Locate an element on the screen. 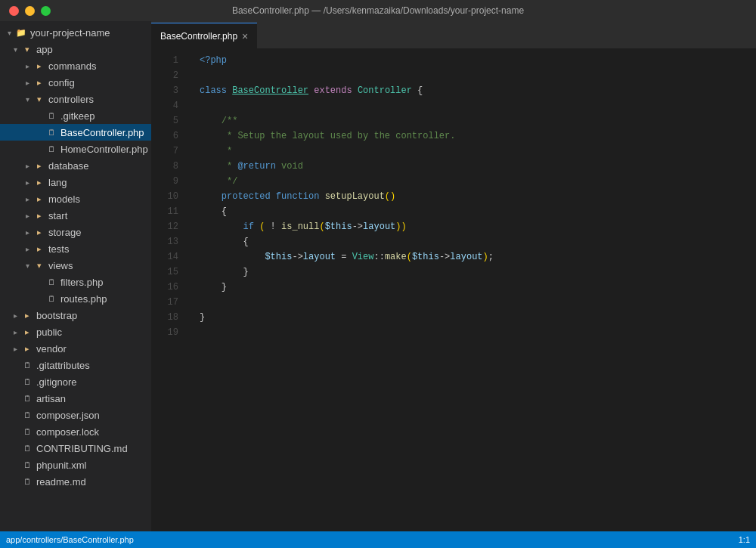  sidebar-item-homecontroller: 🗒 HomeController.php is located at coordinates (76, 149).